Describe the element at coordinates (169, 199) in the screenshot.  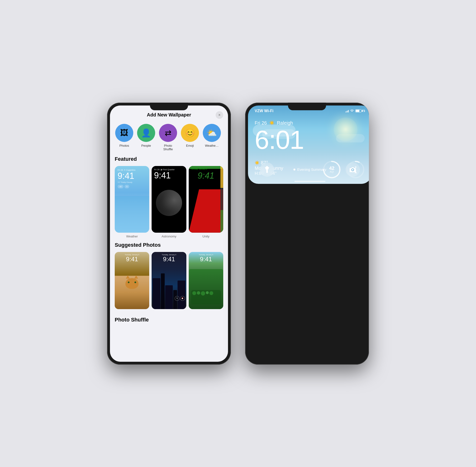
I see `featured-cards: Fri 26 ☀ Cupertino 9:41 72° Partly Cloud…` at that location.